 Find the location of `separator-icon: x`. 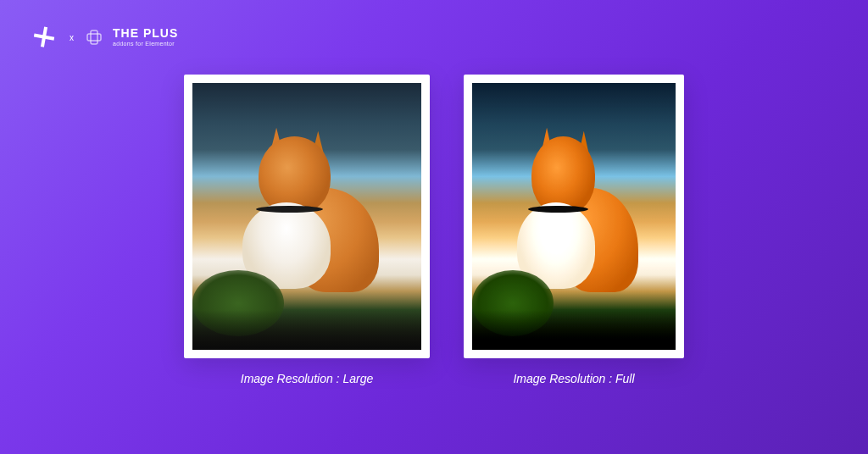

separator-icon: x is located at coordinates (71, 37).